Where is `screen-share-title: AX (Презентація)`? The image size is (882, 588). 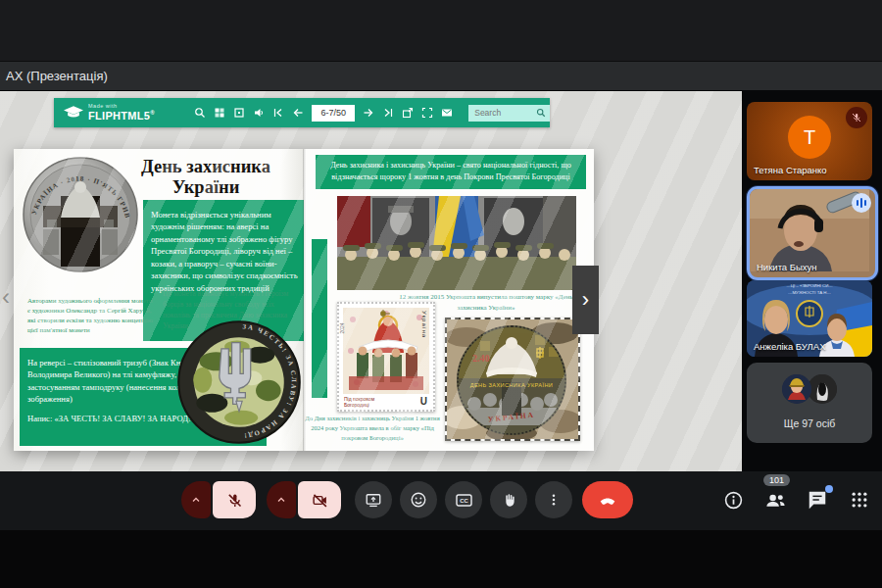 screen-share-title: AX (Презентація) is located at coordinates (54, 76).